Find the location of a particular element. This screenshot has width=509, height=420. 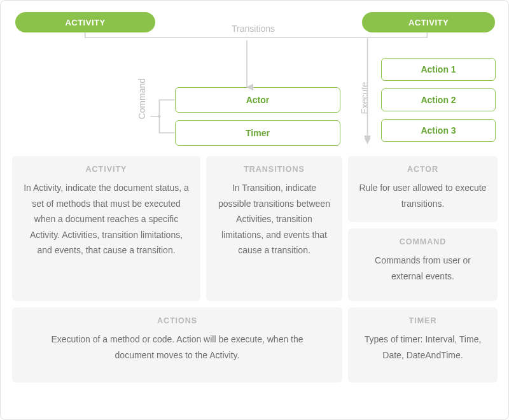

timer-box: Timer is located at coordinates (258, 133).